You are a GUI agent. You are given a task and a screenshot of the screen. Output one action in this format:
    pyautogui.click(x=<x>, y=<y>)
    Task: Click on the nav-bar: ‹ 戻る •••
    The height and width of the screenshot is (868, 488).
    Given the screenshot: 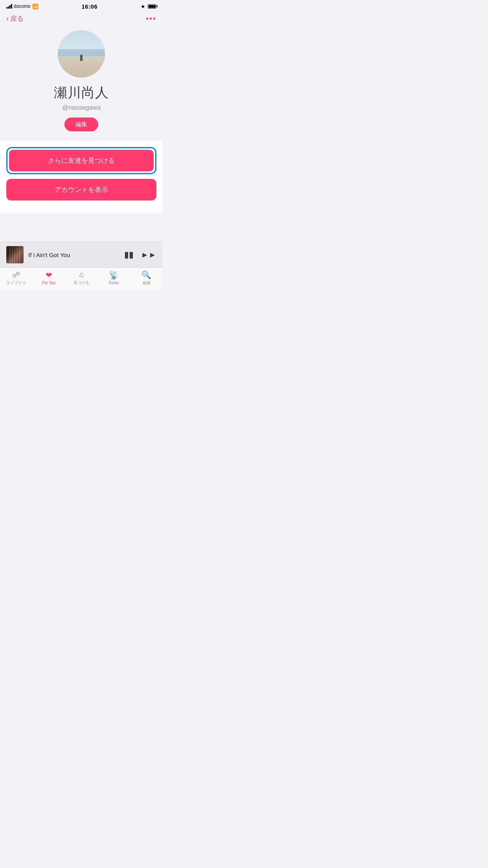 What is the action you would take?
    pyautogui.click(x=81, y=19)
    